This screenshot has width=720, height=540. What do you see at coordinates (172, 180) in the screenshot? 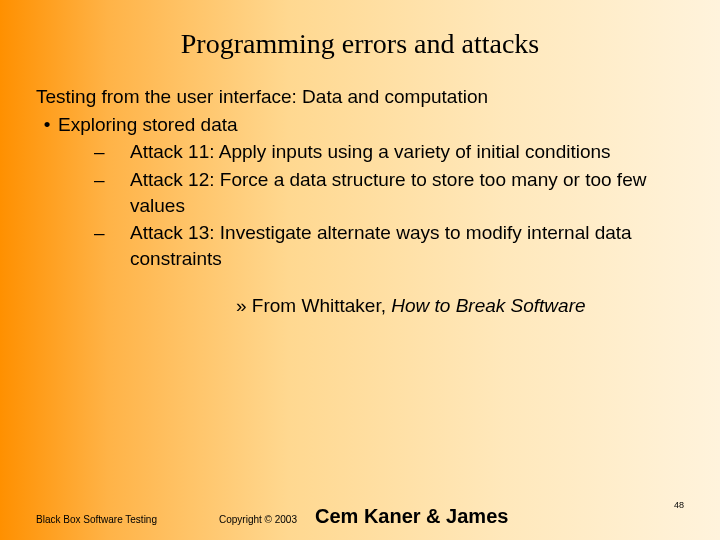
I see `attack-label: Attack 12:` at bounding box center [172, 180].